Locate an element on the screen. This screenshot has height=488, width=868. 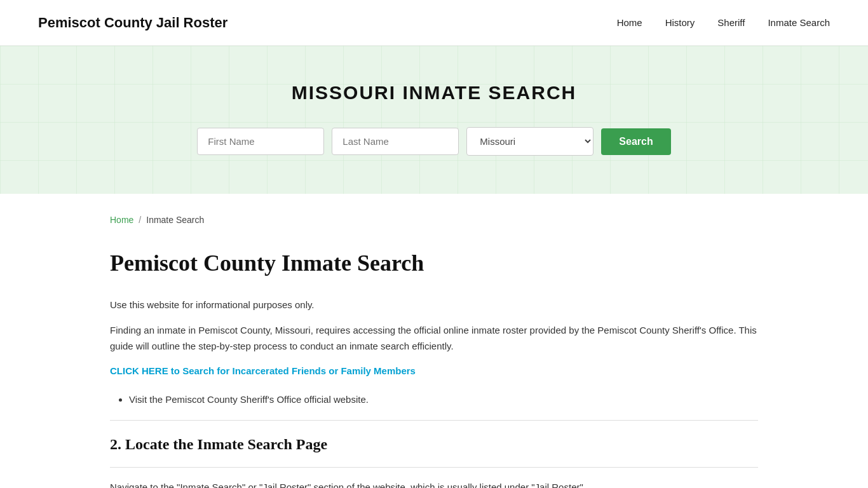
intro-paragraph-1: Use this website for informational purpo… is located at coordinates (434, 305).